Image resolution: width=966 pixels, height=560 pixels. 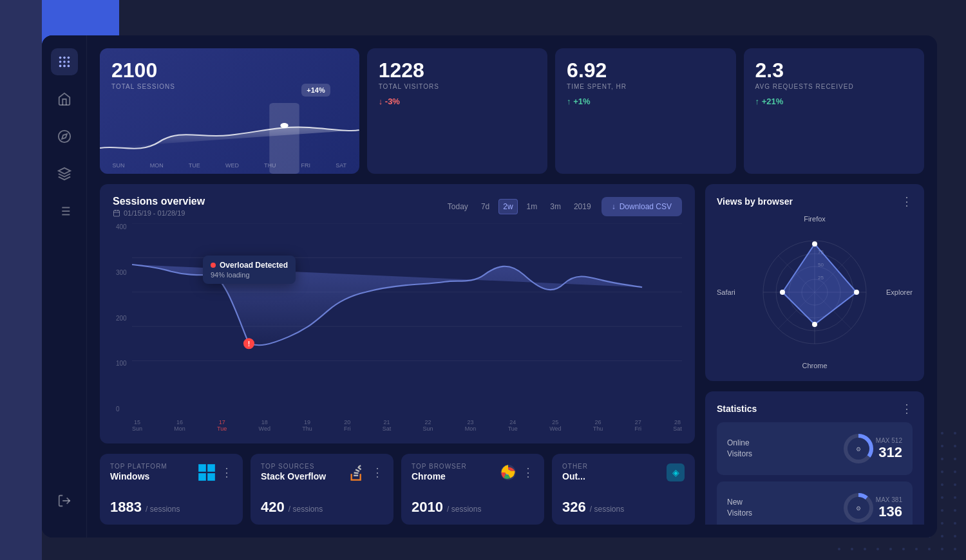 What do you see at coordinates (215, 472) in the screenshot?
I see `platform-windows-right: ⋮` at bounding box center [215, 472].